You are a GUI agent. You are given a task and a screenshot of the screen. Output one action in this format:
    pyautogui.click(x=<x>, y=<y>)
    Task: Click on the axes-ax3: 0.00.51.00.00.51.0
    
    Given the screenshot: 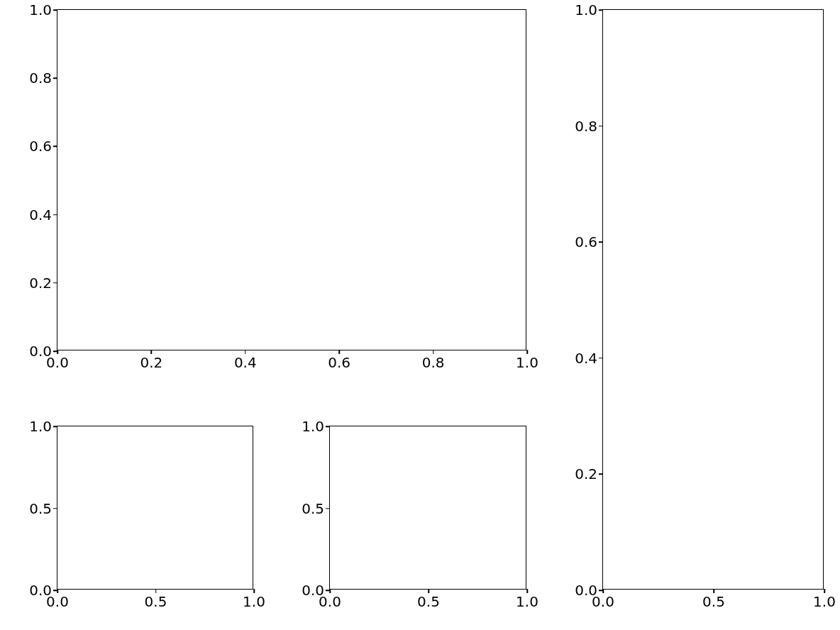 What is the action you would take?
    pyautogui.click(x=155, y=508)
    